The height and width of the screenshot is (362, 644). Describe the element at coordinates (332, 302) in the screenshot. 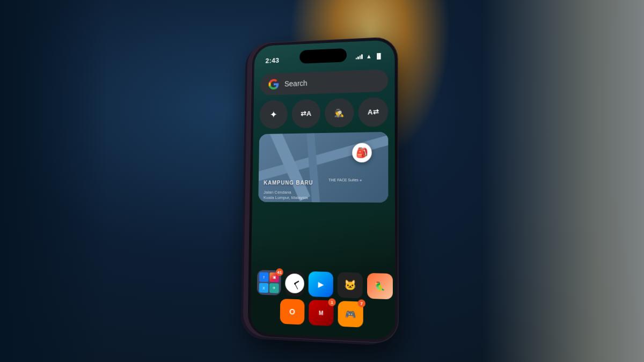

I see `marvel-badge: 1` at that location.